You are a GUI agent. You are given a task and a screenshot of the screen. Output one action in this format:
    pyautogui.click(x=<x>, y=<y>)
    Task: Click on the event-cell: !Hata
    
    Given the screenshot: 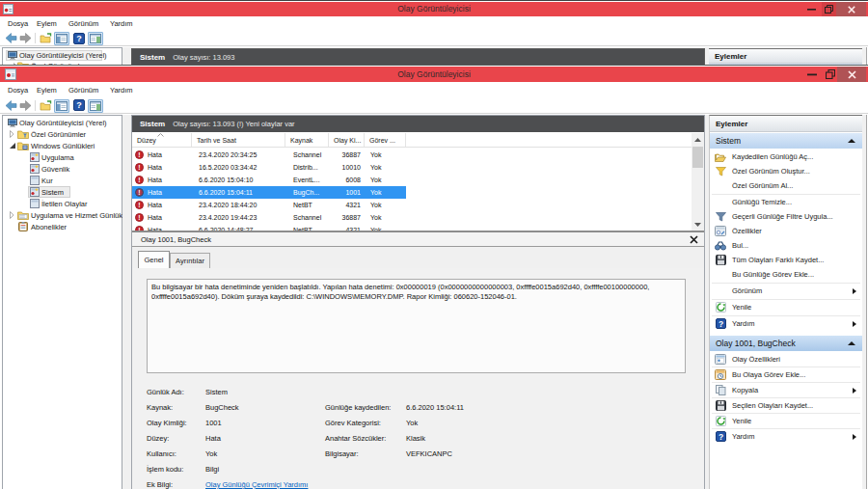 What is the action you would take?
    pyautogui.click(x=149, y=154)
    